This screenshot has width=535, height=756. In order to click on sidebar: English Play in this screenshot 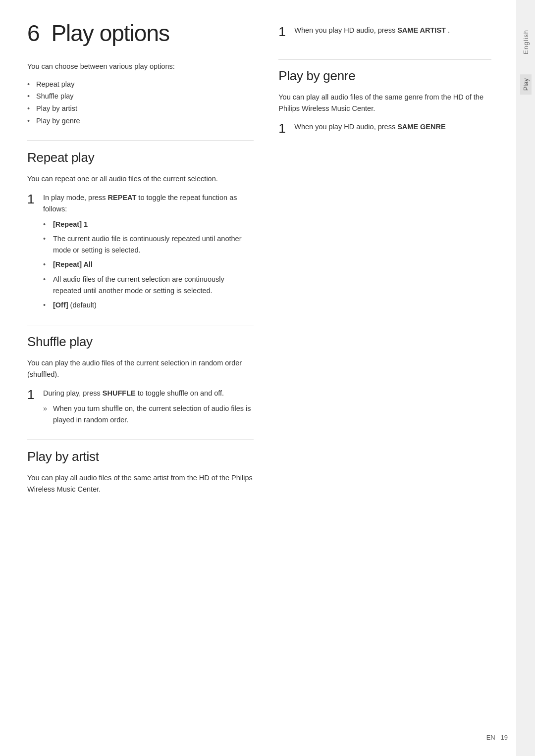, I will do `click(526, 378)`.